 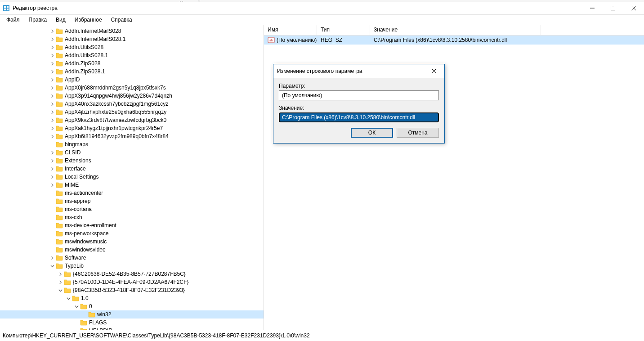 What do you see at coordinates (132, 306) in the screenshot?
I see `tree-node: 0` at bounding box center [132, 306].